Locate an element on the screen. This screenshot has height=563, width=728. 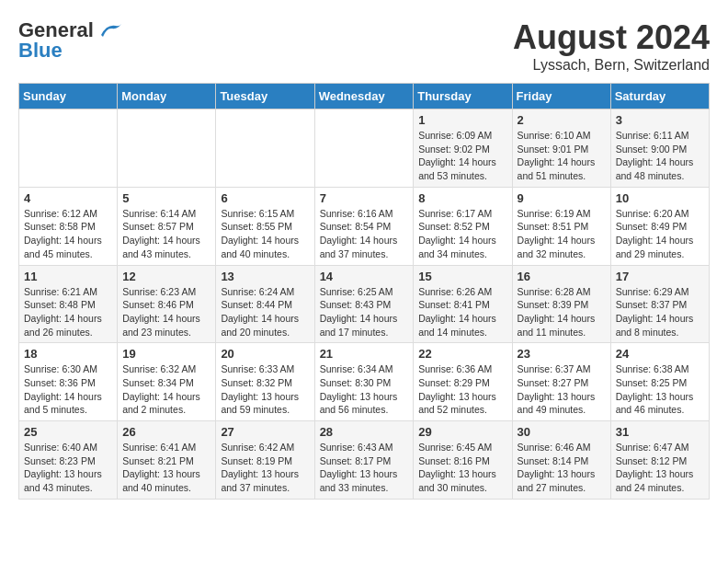
day-info: Sunrise: 6:34 AM Sunset: 8:30 PM Dayligh… is located at coordinates (364, 390).